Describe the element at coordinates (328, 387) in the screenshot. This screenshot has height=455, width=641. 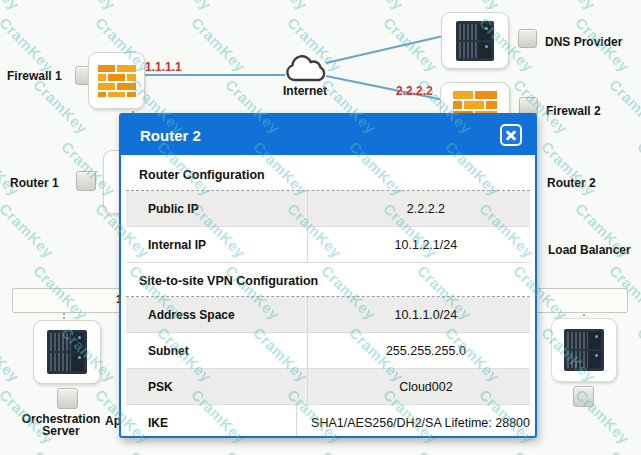
I see `config-row: PSKCloud002` at that location.